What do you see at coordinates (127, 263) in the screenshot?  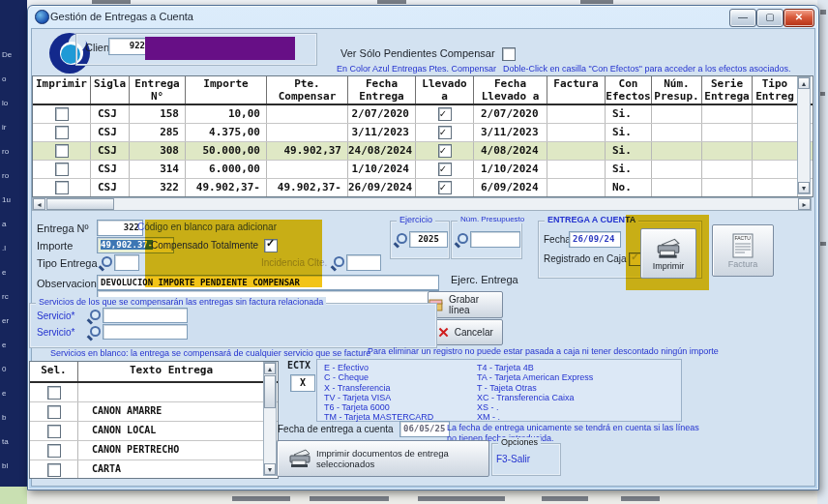 I see `tipo-entrega-field` at bounding box center [127, 263].